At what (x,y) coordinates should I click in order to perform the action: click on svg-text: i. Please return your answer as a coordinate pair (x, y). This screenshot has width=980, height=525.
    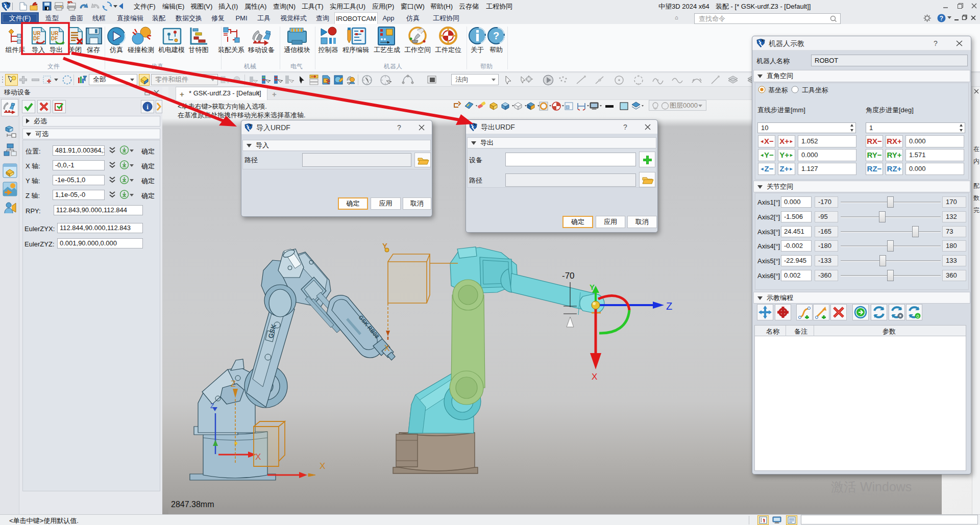
    Looking at the image, I should click on (148, 107).